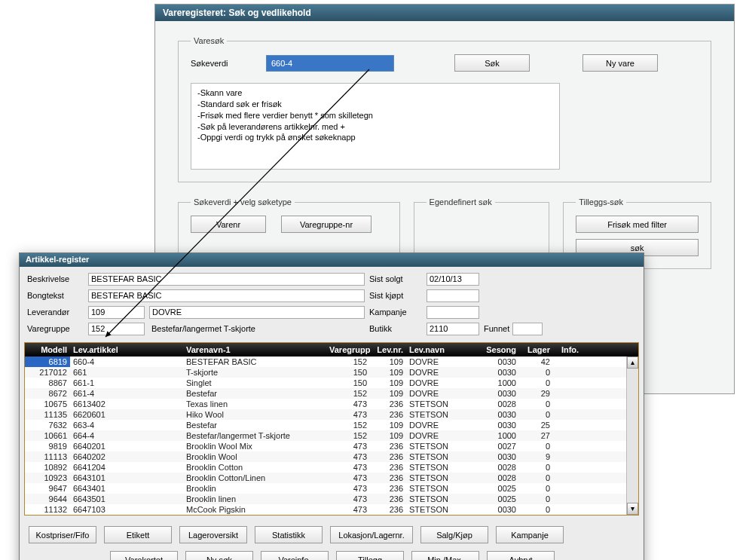 The image size is (743, 560). I want to click on button-row-2: Varekortet Ny søk Vareinfo. Tillegg Min.…, so click(332, 555).